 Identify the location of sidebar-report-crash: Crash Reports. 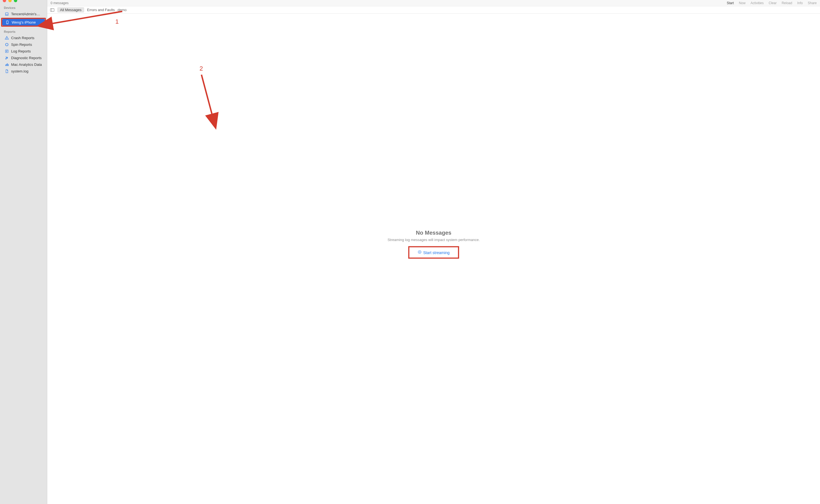
(23, 38).